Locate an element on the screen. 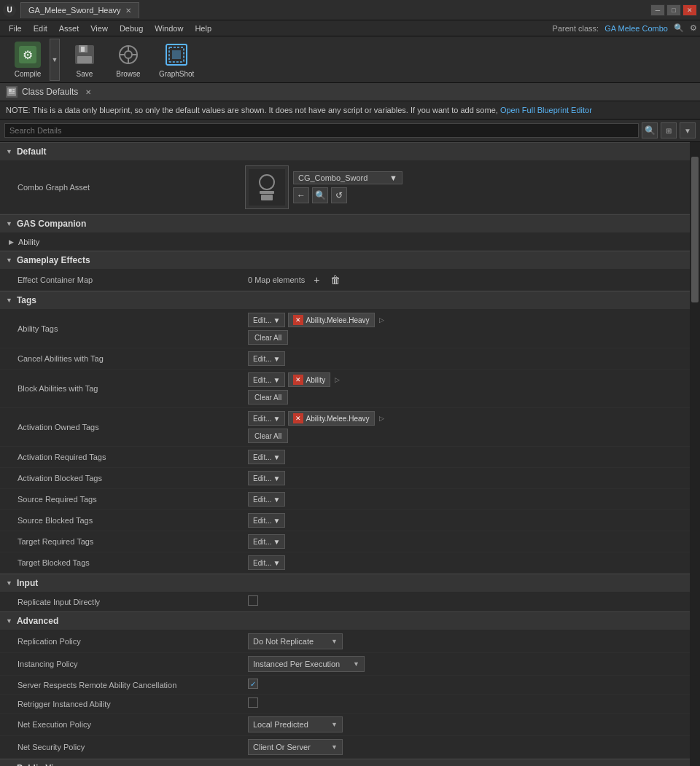  instancing-policy-dropdown-value: Instanced Per Execution is located at coordinates (296, 664).